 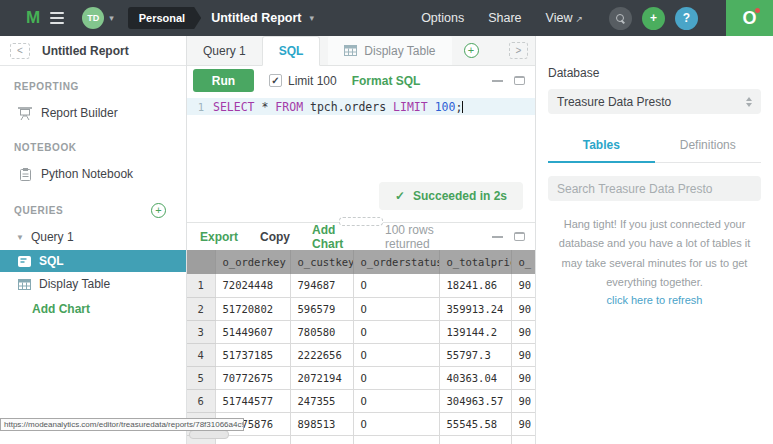 I want to click on profile-badge: O, so click(x=750, y=18).